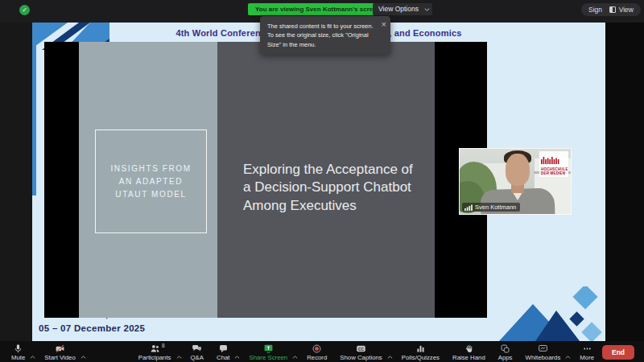 Image resolution: width=644 pixels, height=362 pixels. What do you see at coordinates (268, 351) in the screenshot?
I see `share-screen-button: Share Screen` at bounding box center [268, 351].